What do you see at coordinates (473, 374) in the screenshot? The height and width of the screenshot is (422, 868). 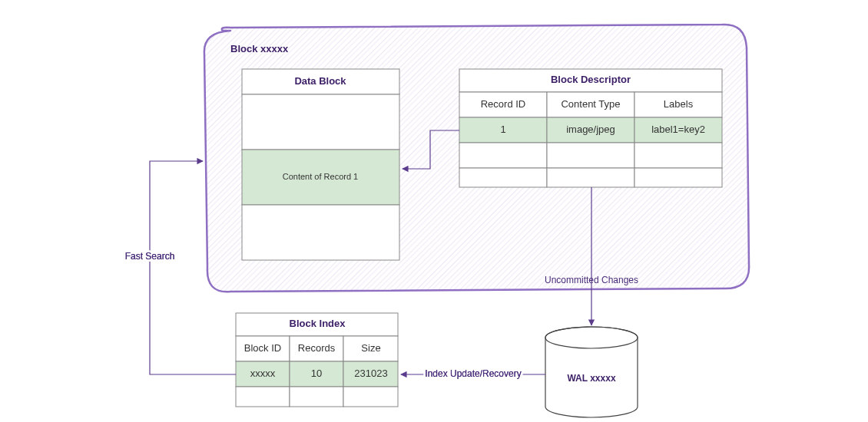 I see `svg-text: Index Update/Recovery` at bounding box center [473, 374].